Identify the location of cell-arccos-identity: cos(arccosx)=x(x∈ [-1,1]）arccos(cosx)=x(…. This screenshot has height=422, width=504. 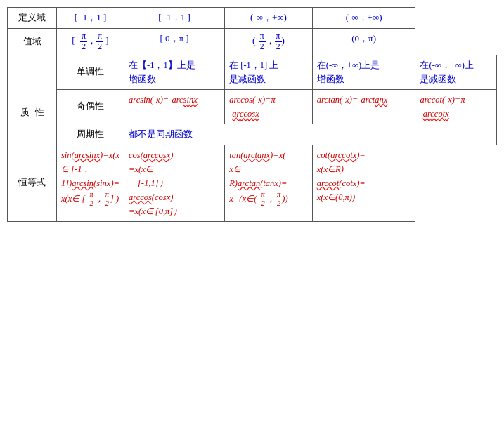
(174, 183).